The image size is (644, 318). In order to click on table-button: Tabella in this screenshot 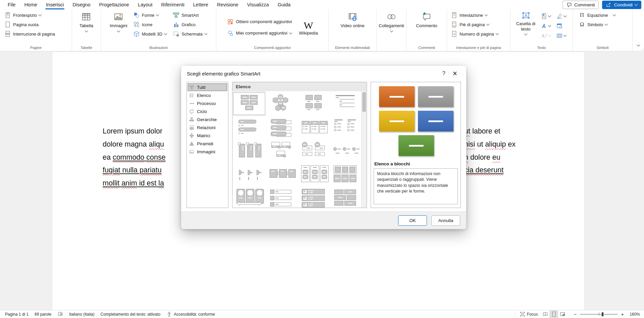, I will do `click(87, 21)`.